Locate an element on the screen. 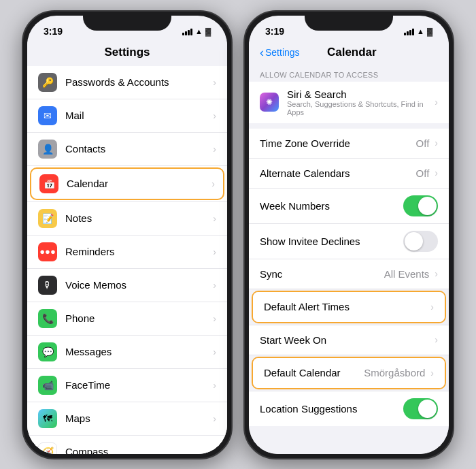 Image resolution: width=476 pixels, height=469 pixels. alternate-label: Alternate Calendars is located at coordinates (338, 173).